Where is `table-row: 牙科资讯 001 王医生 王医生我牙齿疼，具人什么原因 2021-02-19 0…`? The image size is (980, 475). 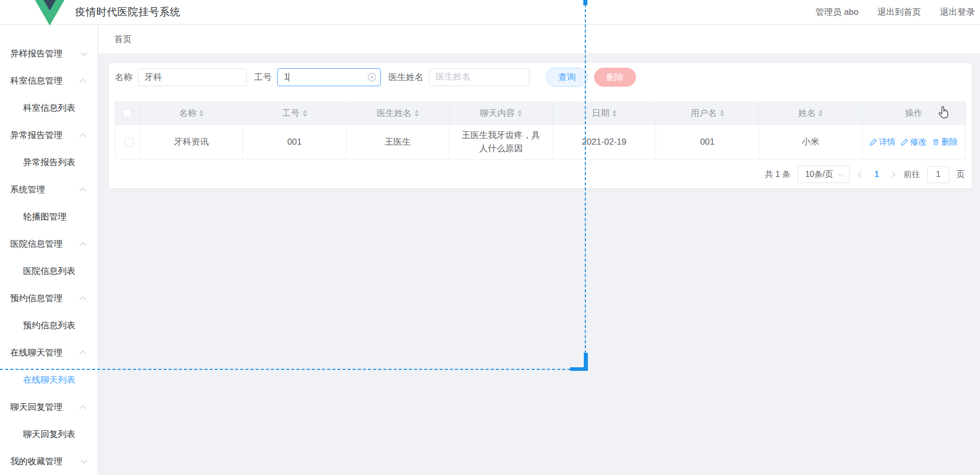
table-row: 牙科资讯 001 王医生 王医生我牙齿疼，具人什么原因 2021-02-19 0… is located at coordinates (540, 142).